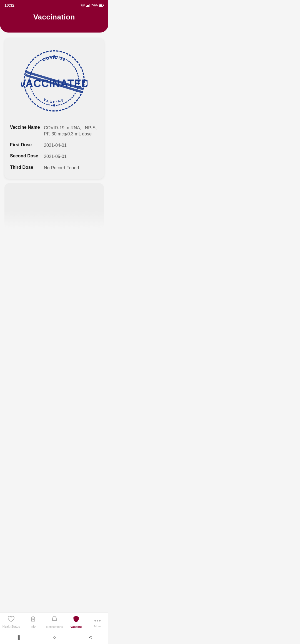 The image size is (300, 644). I want to click on svg-text: COVID-19, so click(54, 59).